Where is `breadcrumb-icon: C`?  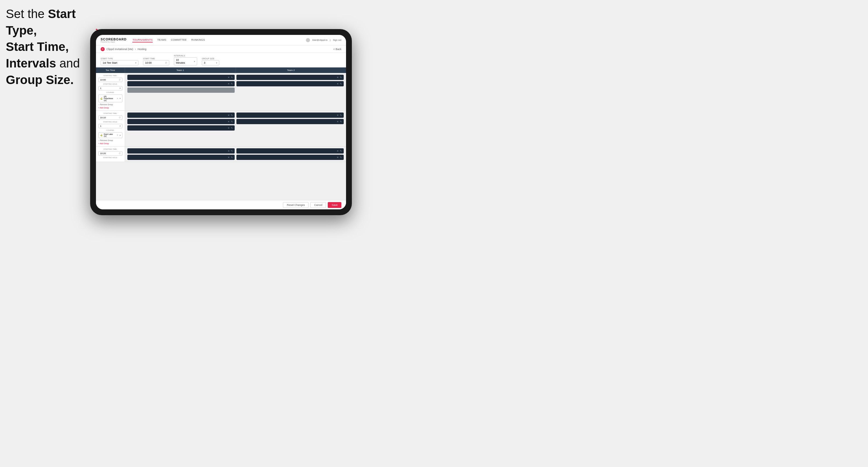
breadcrumb-icon: C is located at coordinates (103, 49).